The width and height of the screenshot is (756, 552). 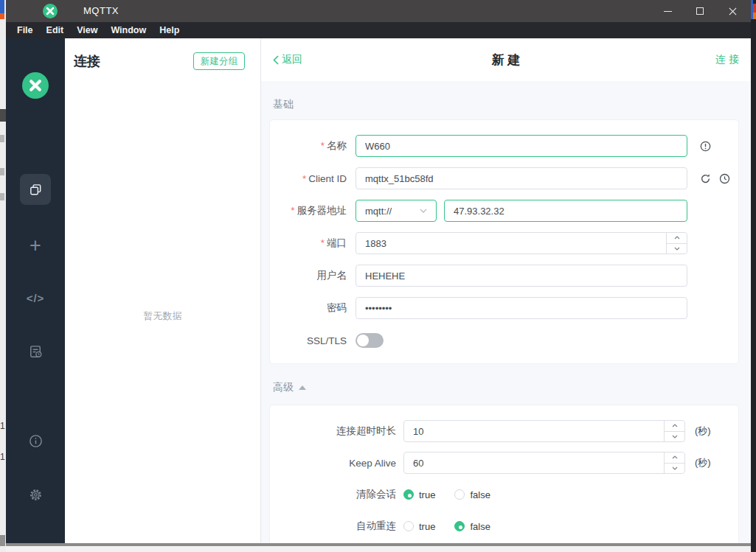 What do you see at coordinates (378, 11) in the screenshot?
I see `titlebar: MQTTX` at bounding box center [378, 11].